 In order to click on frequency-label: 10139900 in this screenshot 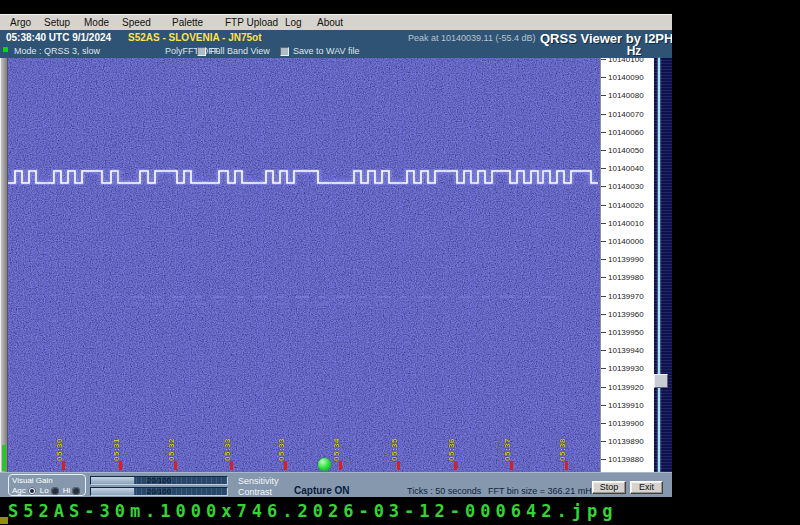, I will do `click(622, 424)`.